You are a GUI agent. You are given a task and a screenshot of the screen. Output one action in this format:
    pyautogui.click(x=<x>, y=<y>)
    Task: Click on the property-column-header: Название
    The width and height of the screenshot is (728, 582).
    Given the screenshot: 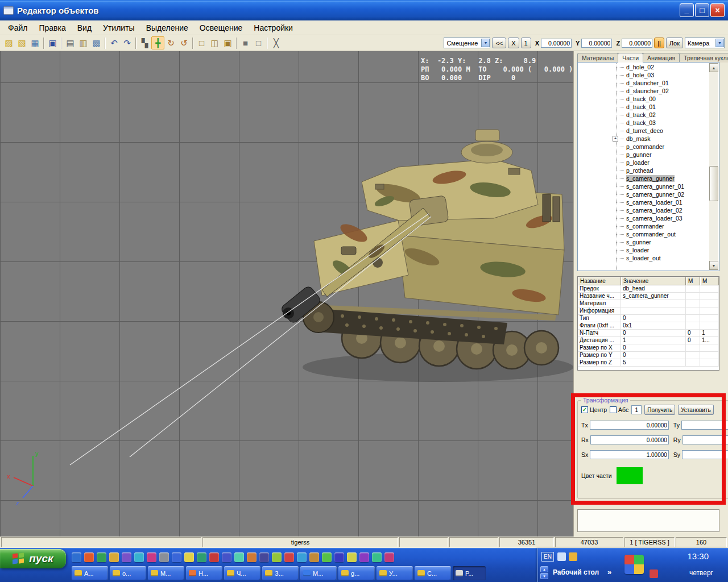 What is the action you would take?
    pyautogui.click(x=599, y=281)
    